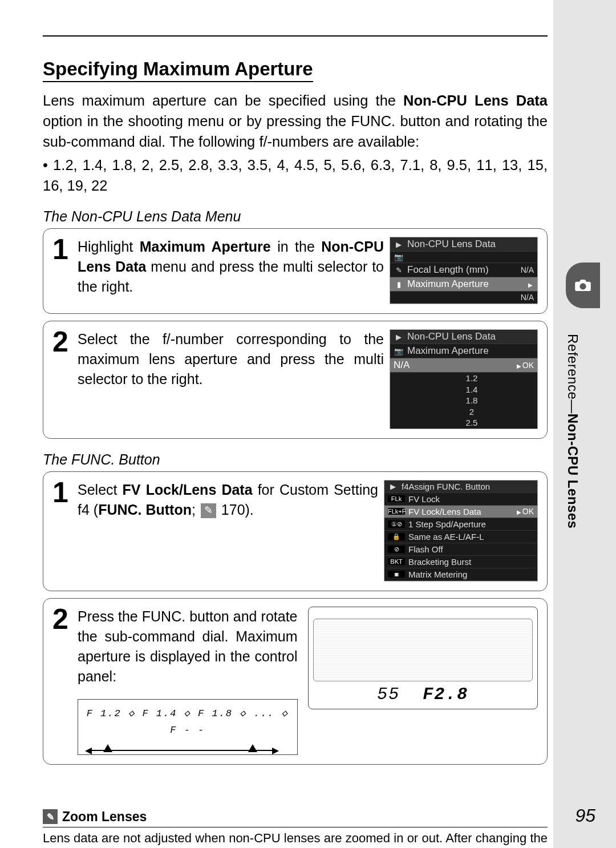 The width and height of the screenshot is (616, 848). Describe the element at coordinates (295, 839) in the screenshot. I see `note-body: Lens data are not adjusted when non-CPU …` at that location.